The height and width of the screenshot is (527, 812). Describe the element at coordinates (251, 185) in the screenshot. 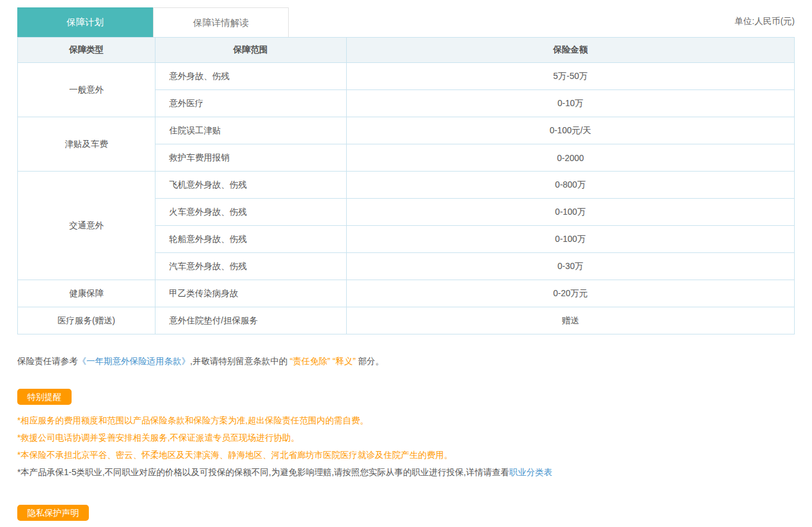

I see `coverage-scope-cell: 飞机意外身故、伤残` at that location.